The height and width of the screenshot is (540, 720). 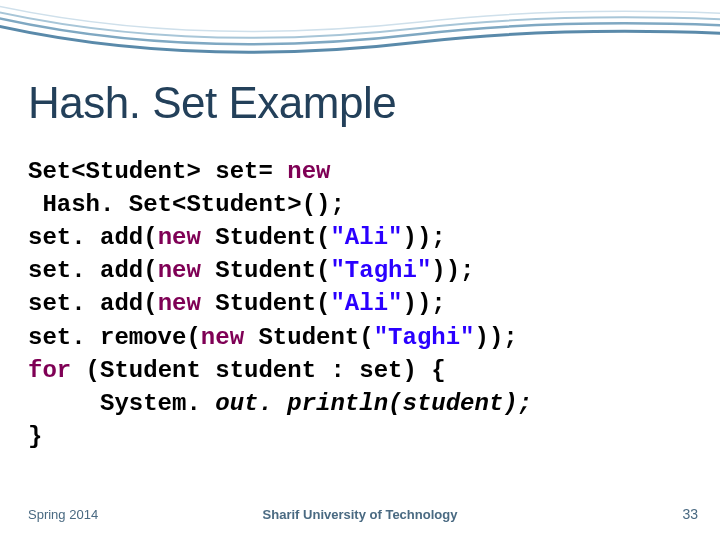 What do you see at coordinates (360, 514) in the screenshot?
I see `footer-institution: Sharif University of Technology` at bounding box center [360, 514].